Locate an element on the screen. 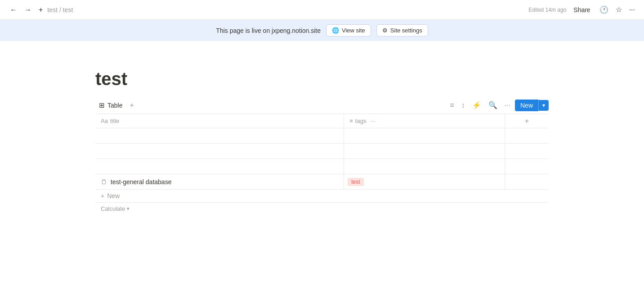 The height and width of the screenshot is (281, 644). page-title: test is located at coordinates (322, 79).